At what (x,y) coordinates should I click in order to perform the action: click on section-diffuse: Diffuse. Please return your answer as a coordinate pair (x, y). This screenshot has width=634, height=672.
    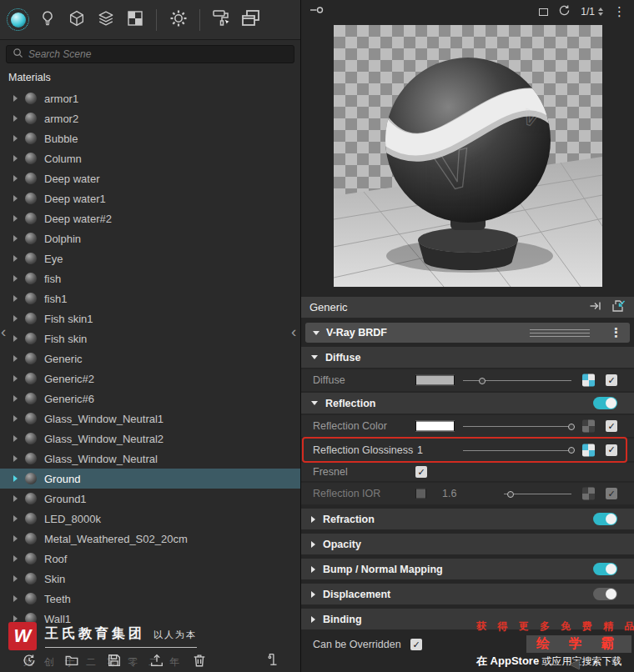
    Looking at the image, I should click on (467, 357).